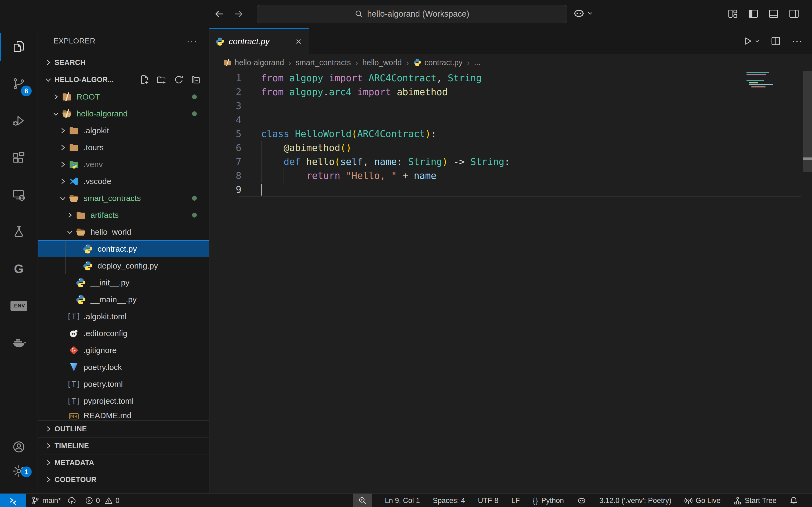 The width and height of the screenshot is (812, 507). What do you see at coordinates (19, 269) in the screenshot?
I see `activity-item-algokit: G` at bounding box center [19, 269].